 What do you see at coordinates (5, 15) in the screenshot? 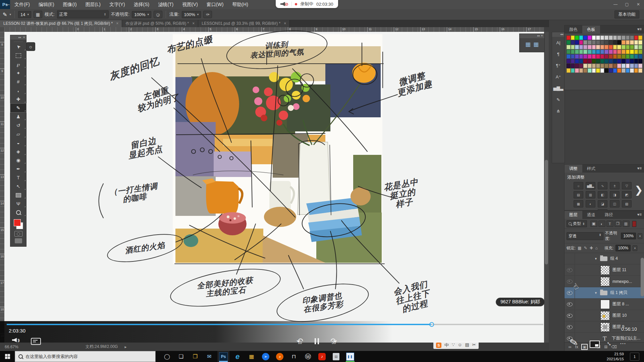
I see `brush-tool-icon: ✎` at bounding box center [5, 15].